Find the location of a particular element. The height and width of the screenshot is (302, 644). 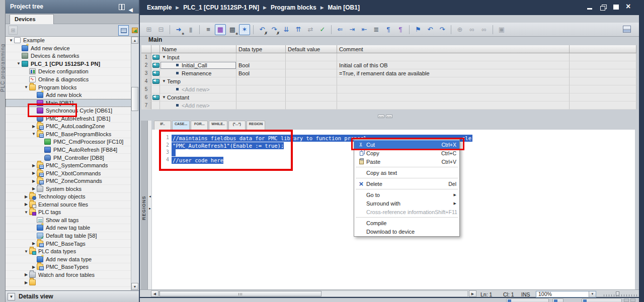

menu-item-copy-as-text: Copy as text is located at coordinates (407, 173).